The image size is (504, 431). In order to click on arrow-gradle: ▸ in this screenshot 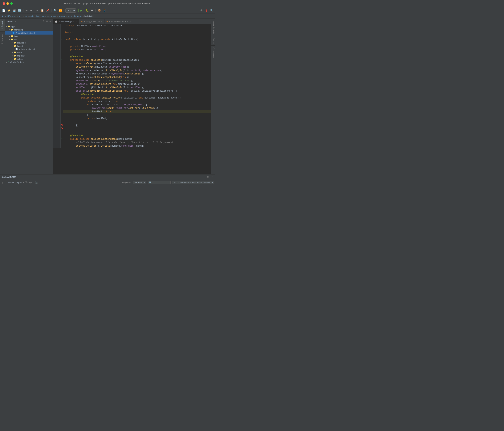, I will do `click(7, 62)`.